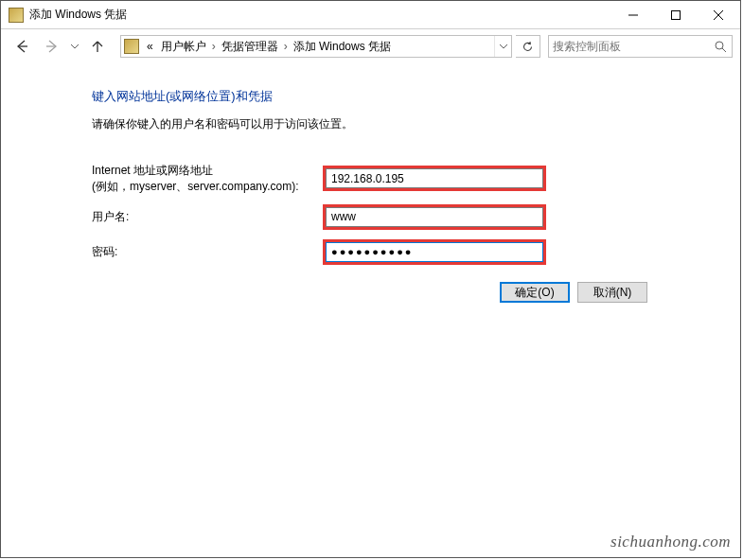 The image size is (743, 560). What do you see at coordinates (503, 46) in the screenshot?
I see `address-dropdown` at bounding box center [503, 46].